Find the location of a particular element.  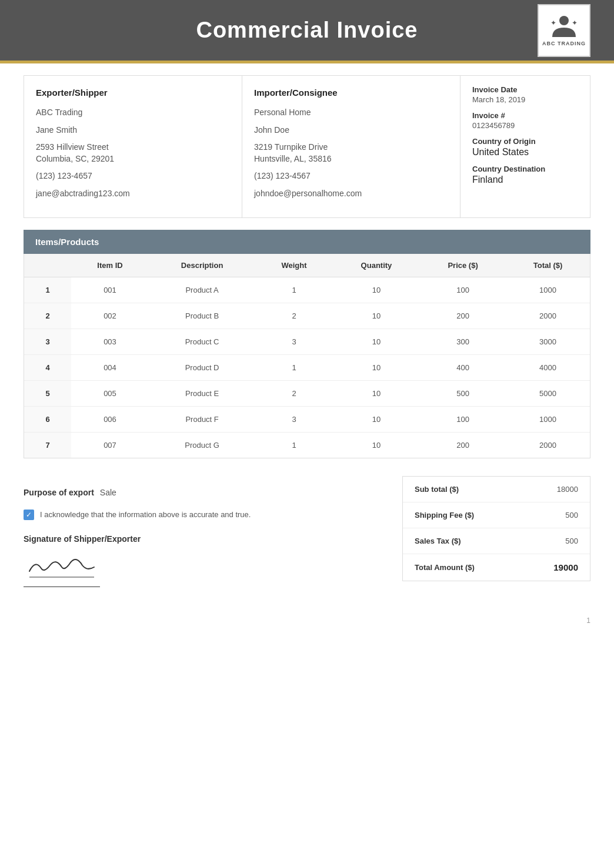

importer-header: Importer/Consignee is located at coordinates (351, 93).